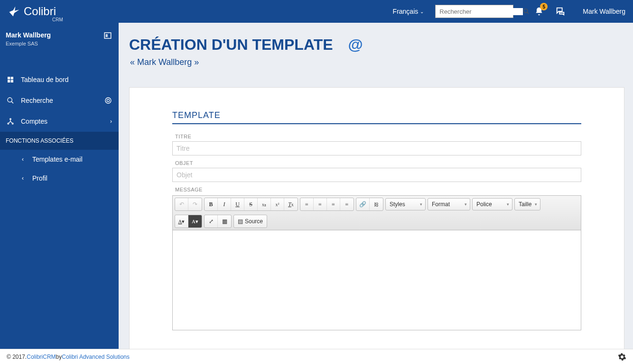 This screenshot has width=633, height=364. Describe the element at coordinates (231, 45) in the screenshot. I see `page-title: CRÉATION D'UN TEMPLATE` at that location.